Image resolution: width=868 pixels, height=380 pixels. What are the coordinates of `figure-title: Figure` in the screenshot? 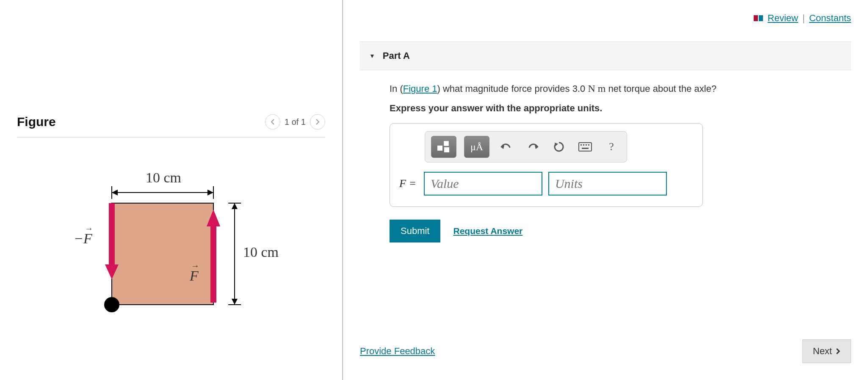 It's located at (36, 122).